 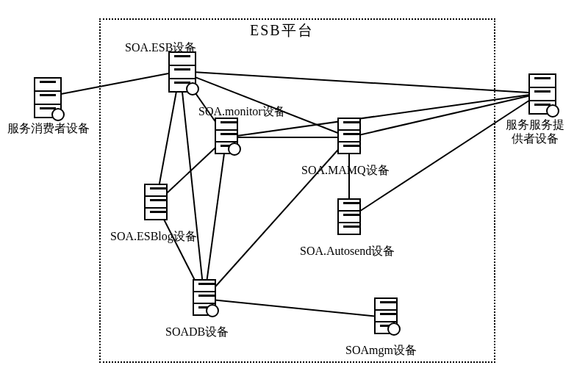 What do you see at coordinates (154, 201) in the screenshot?
I see `soa-esblog-device` at bounding box center [154, 201].